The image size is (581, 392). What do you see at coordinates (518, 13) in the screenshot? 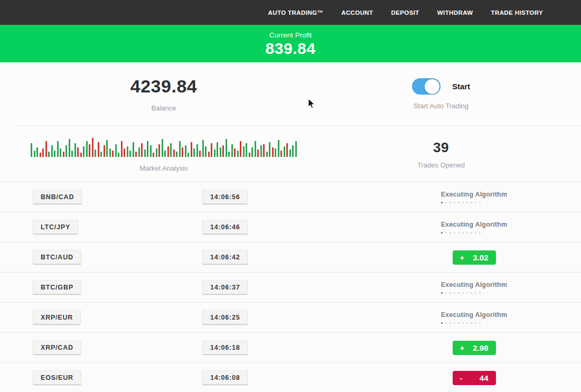
I see `nav-item-trade-history: TRADE HISTORY` at bounding box center [518, 13].